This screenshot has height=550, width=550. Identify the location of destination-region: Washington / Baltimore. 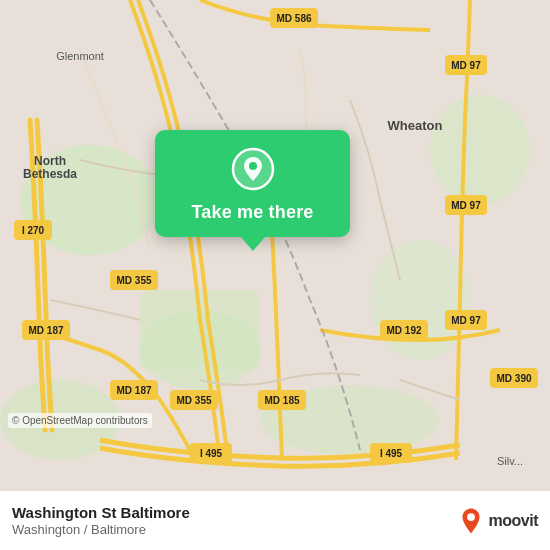
(234, 530).